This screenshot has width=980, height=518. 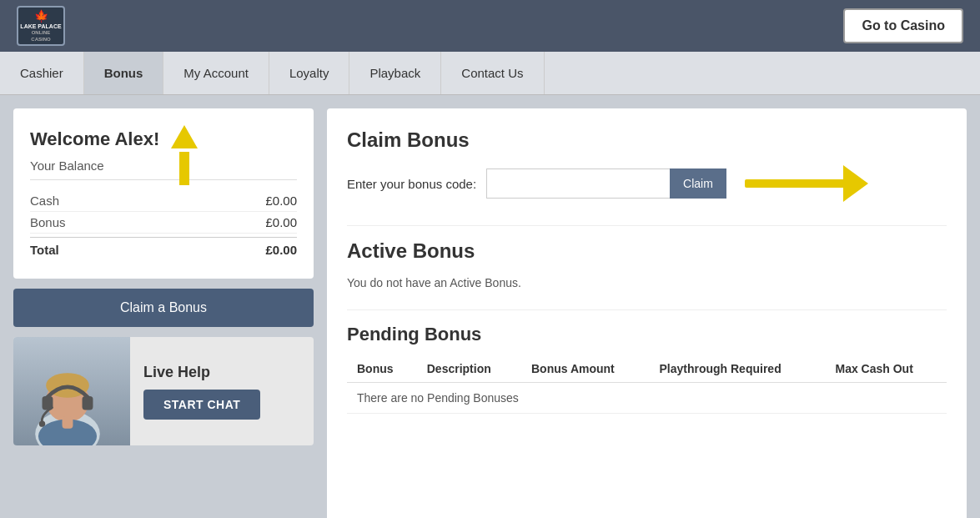 I want to click on pending-bonus-table: Bonus Description Bonus Amount Playthrou…, so click(x=647, y=385).